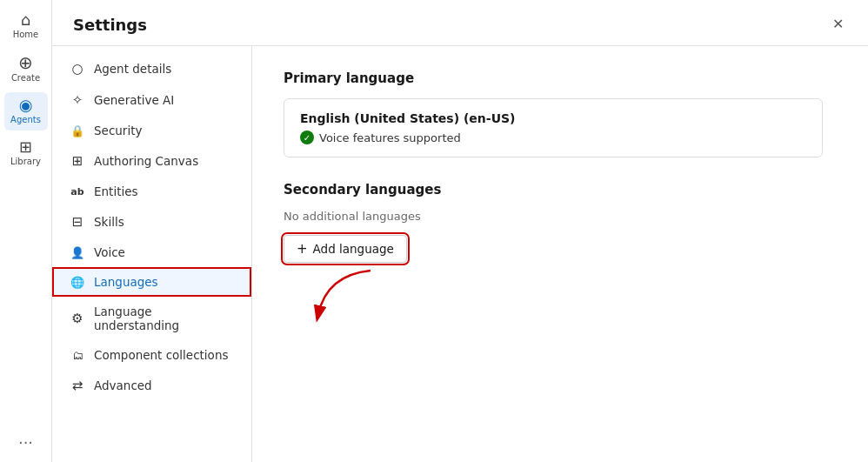  What do you see at coordinates (553, 118) in the screenshot?
I see `primary-language-name: English (United States) (en-US)` at bounding box center [553, 118].